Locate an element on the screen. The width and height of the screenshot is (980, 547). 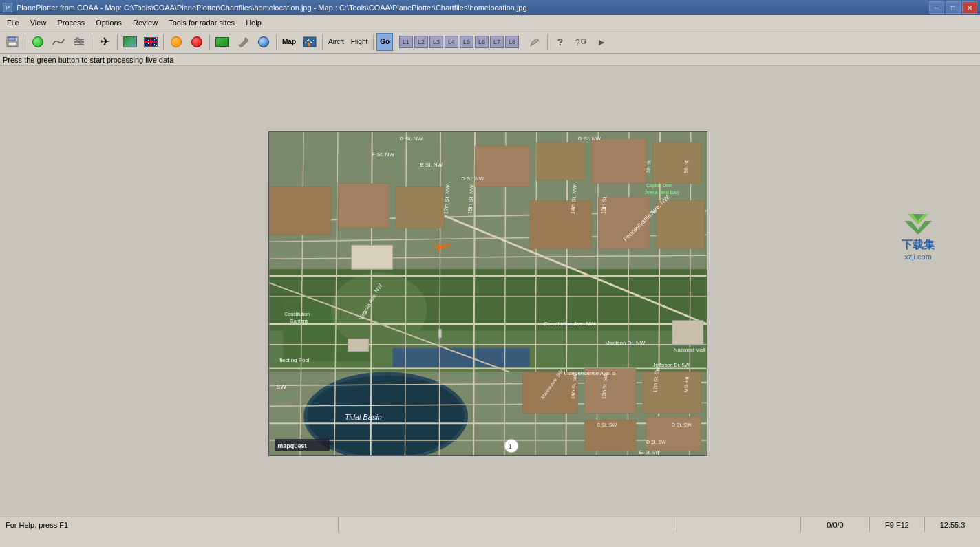
map-icon2-button is located at coordinates (310, 42).